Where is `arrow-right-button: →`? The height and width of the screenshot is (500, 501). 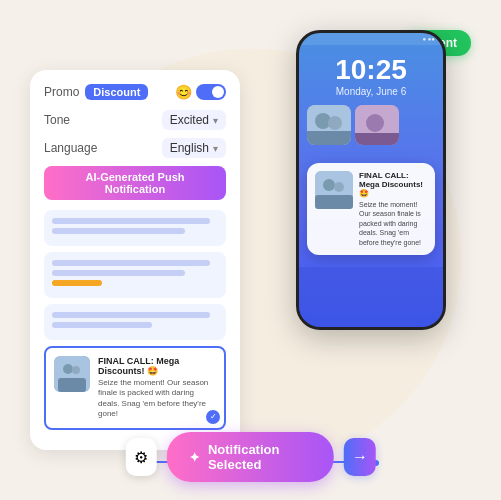
arrow-right-button: → is located at coordinates (360, 457).